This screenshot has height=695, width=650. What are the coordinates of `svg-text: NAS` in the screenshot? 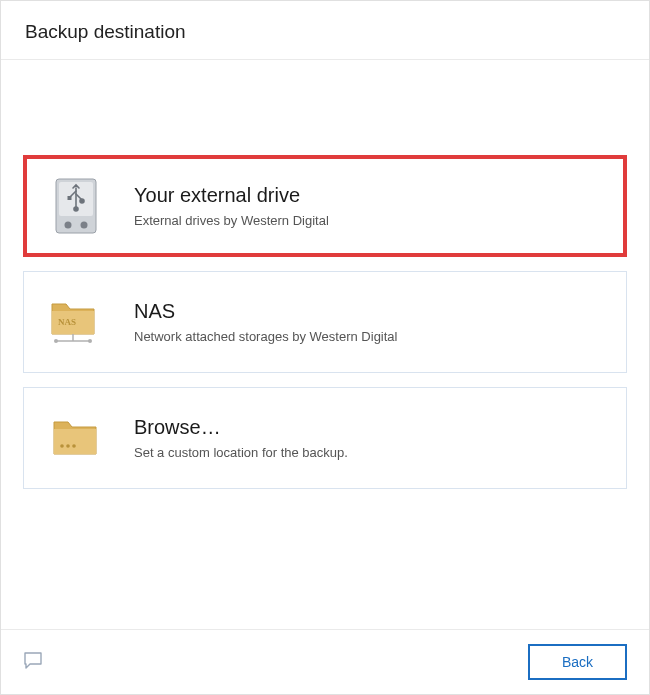 It's located at (67, 322).